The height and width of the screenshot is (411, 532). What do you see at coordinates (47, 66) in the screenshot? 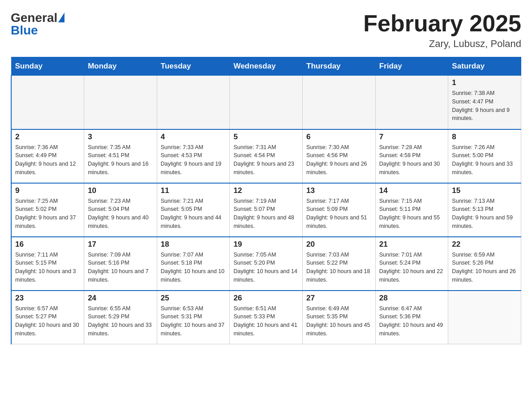
I see `weekday-header-sunday: Sunday` at bounding box center [47, 66].